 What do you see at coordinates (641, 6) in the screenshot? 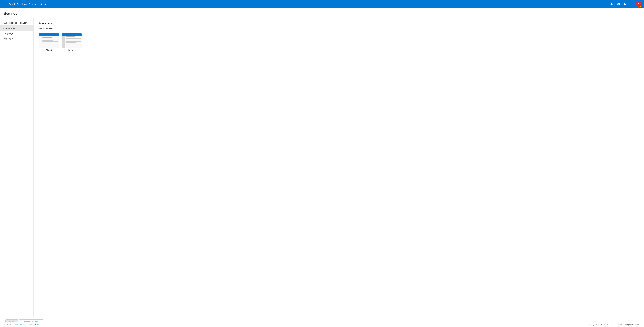
I see `avatar-badge` at bounding box center [641, 6].